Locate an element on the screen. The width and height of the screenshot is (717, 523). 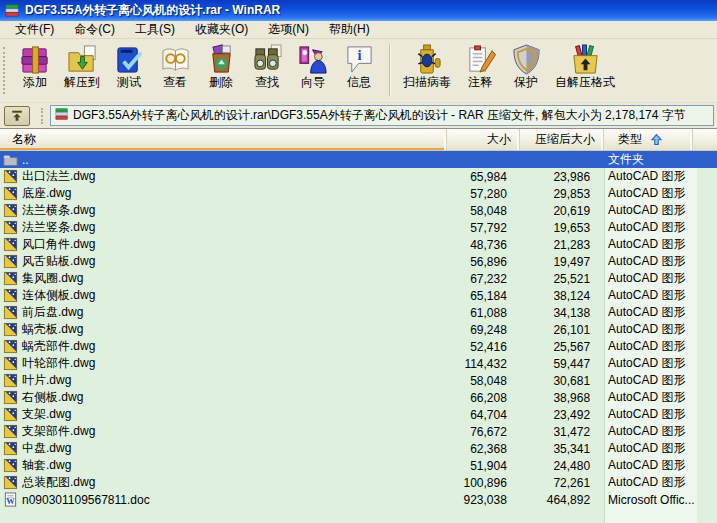
column-header-name: 名称 is located at coordinates (224, 140).